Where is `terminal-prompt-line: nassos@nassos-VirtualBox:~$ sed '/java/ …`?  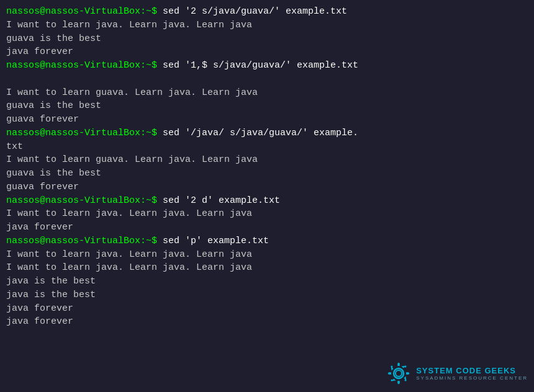 terminal-prompt-line: nassos@nassos-VirtualBox:~$ sed '/java/ … is located at coordinates (267, 133).